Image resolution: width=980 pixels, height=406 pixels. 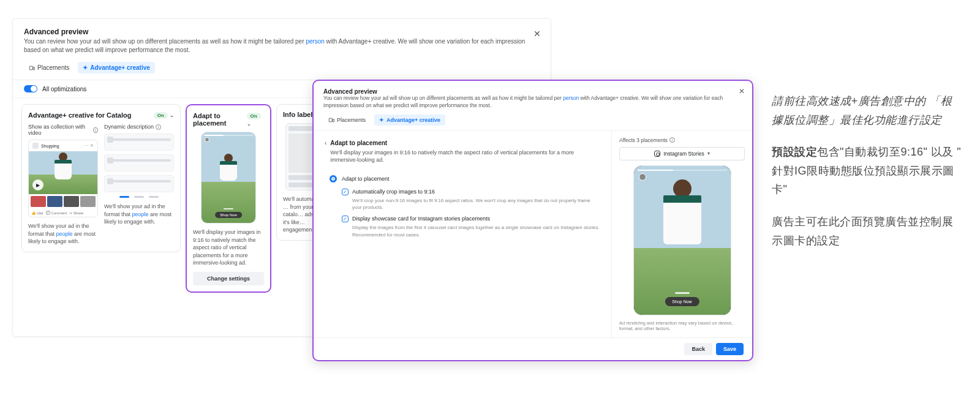 I want to click on story-preview-large: Shop Now, so click(x=682, y=240).